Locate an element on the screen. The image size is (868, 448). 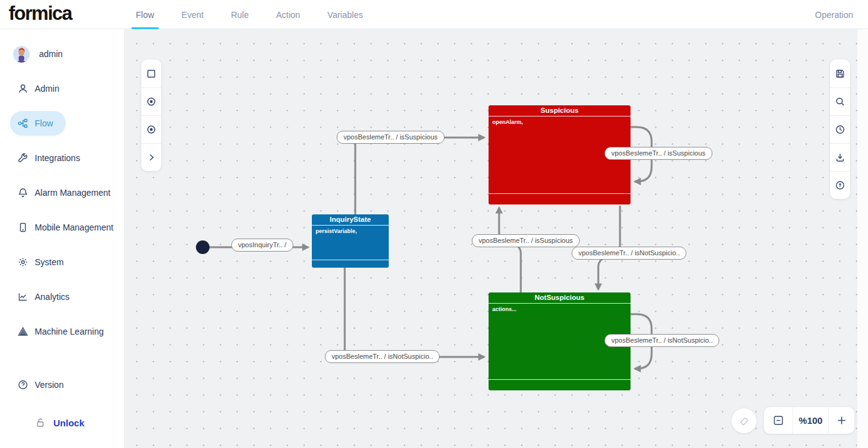
download-icon is located at coordinates (840, 157).